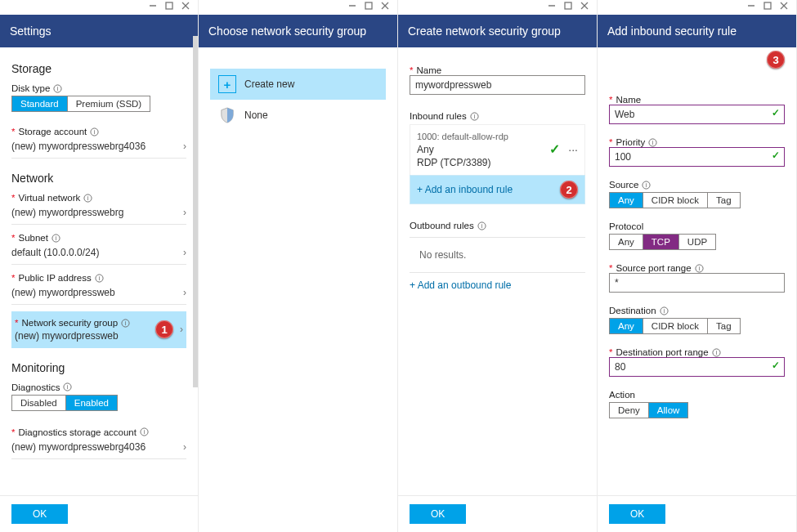  What do you see at coordinates (696, 142) in the screenshot?
I see `priority-label: *Priorityi` at bounding box center [696, 142].